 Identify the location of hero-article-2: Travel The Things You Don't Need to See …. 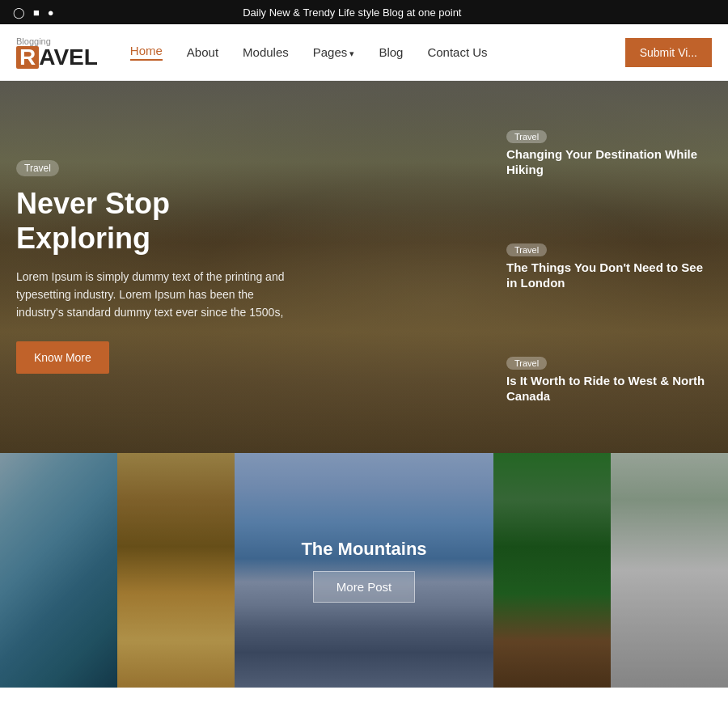
(611, 267).